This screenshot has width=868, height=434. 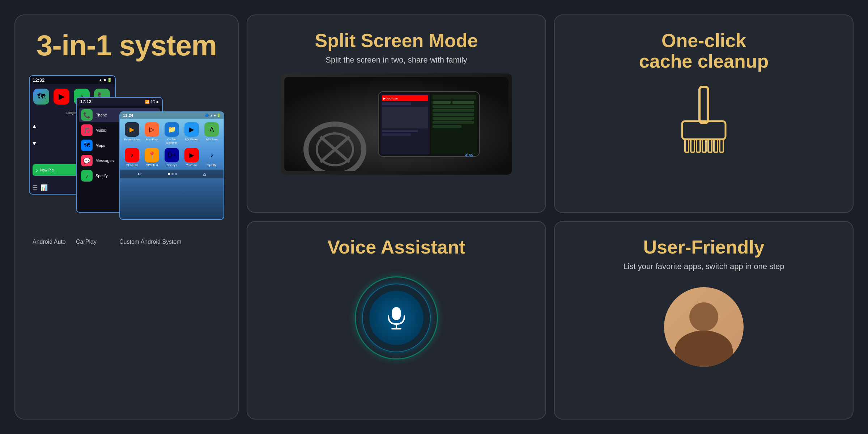 What do you see at coordinates (212, 140) in the screenshot?
I see `apkpure-label: APKPure` at bounding box center [212, 140].